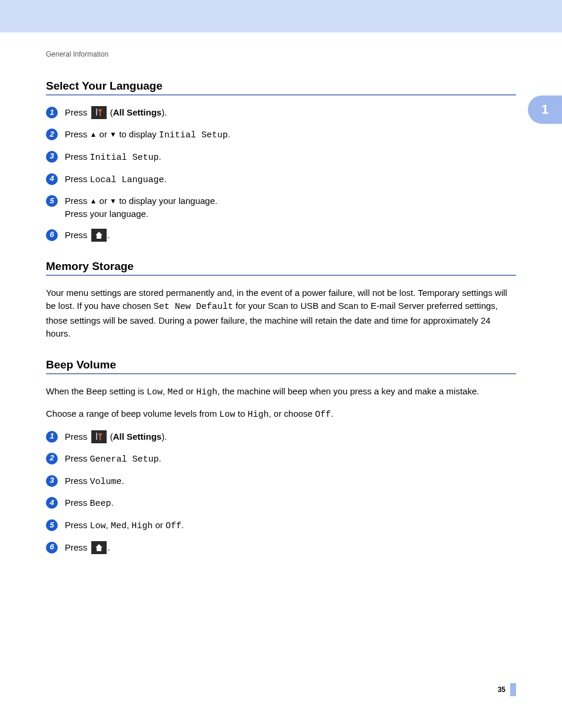  Describe the element at coordinates (281, 268) in the screenshot. I see `heading-memory-storage: Memory Storage` at that location.